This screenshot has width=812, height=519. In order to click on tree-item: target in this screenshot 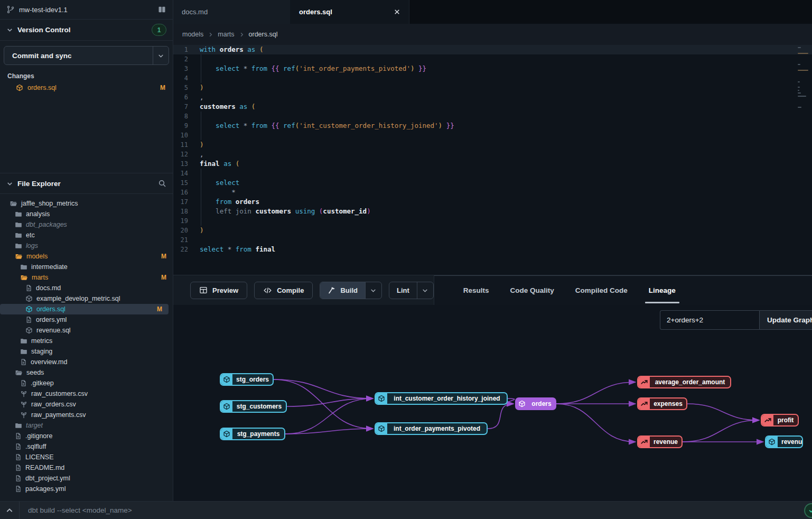, I will do `click(87, 425)`.